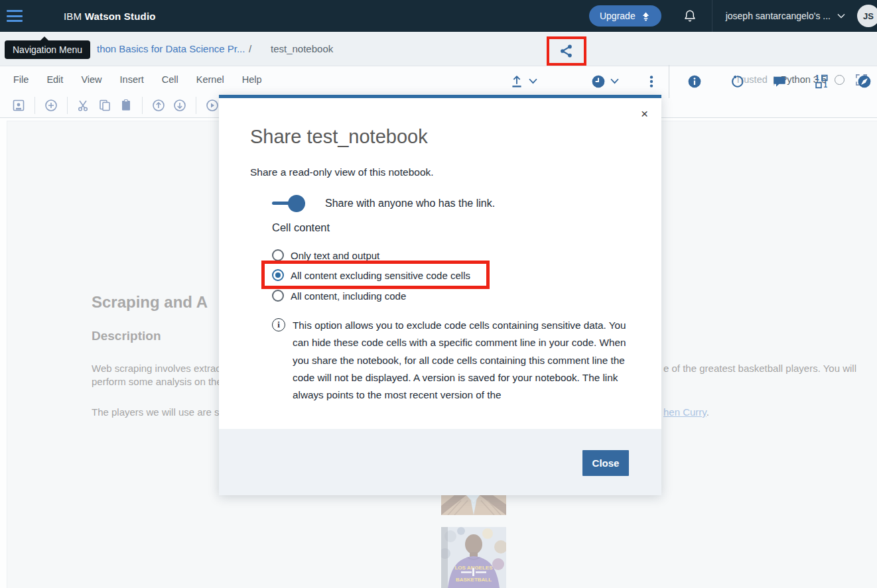 This screenshot has height=588, width=877. Describe the element at coordinates (733, 16) in the screenshot. I see `header-actions: Upgrade joseph santarcangelo's ... JS` at that location.